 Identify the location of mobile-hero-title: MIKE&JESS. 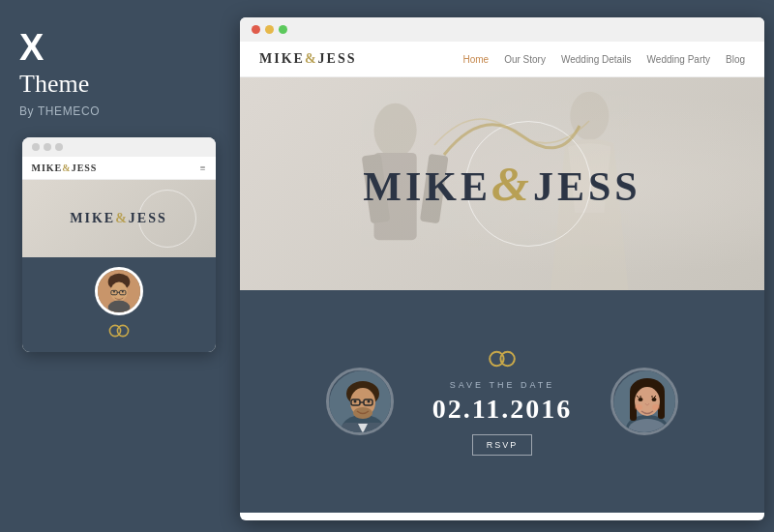
(118, 219).